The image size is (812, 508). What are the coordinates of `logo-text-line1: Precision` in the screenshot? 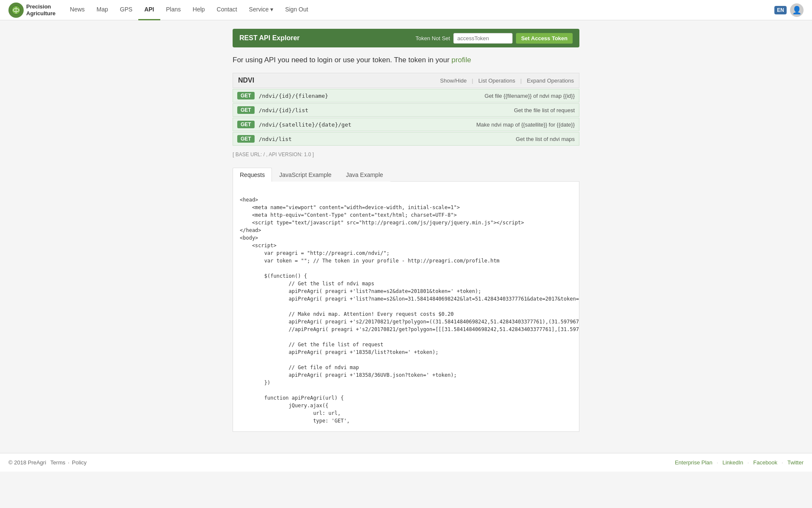 It's located at (39, 7).